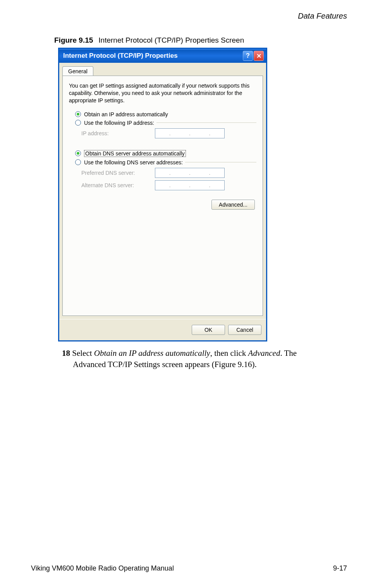  I want to click on ip-address-input: ..., so click(190, 133).